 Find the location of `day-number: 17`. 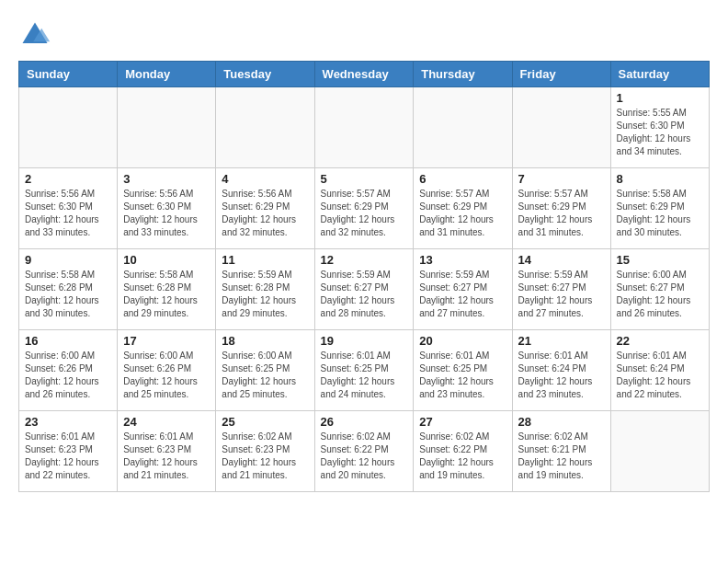

day-number: 17 is located at coordinates (166, 340).